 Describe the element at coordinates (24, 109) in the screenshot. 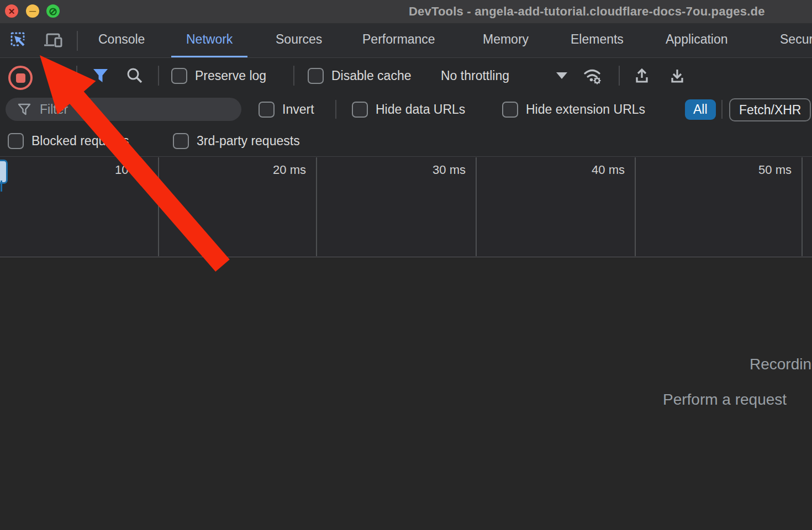

I see `filter-funnel-outline-icon` at that location.